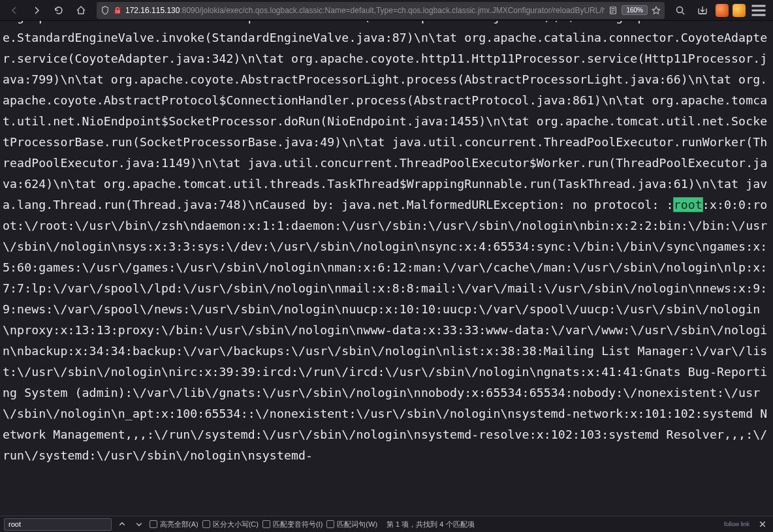 The width and height of the screenshot is (773, 532). Describe the element at coordinates (386, 524) in the screenshot. I see `find-bar: 高亮全部(A) 区分大小写(C) 匹配变音符号(I) 匹配词句(W) 第 1 项…` at that location.